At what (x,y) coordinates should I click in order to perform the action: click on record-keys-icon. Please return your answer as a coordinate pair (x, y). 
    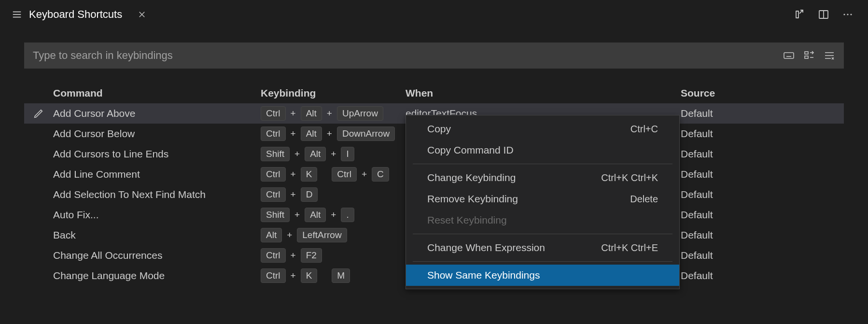
    Looking at the image, I should click on (789, 56).